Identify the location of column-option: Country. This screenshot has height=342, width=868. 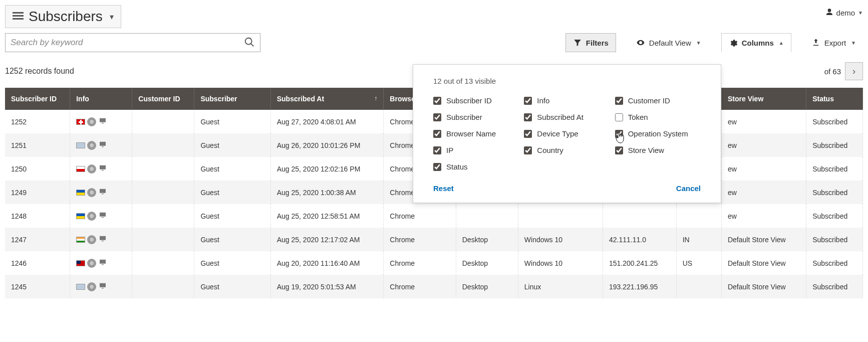
(567, 150).